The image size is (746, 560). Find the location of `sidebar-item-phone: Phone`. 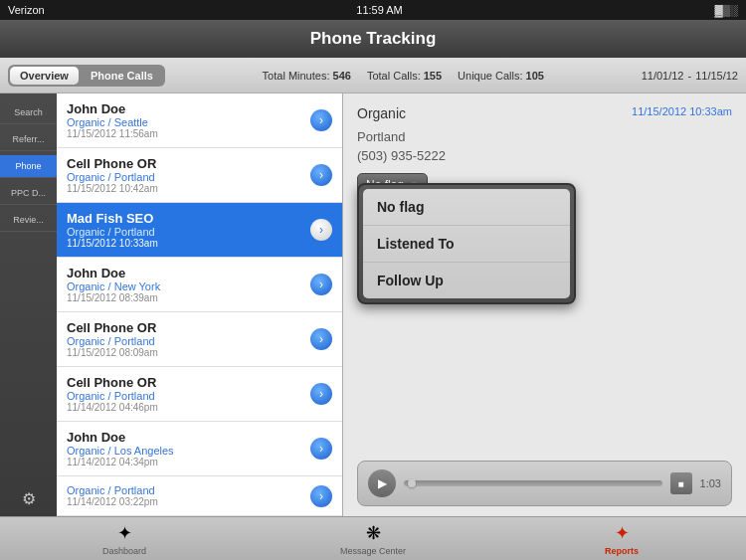

sidebar-item-phone: Phone is located at coordinates (28, 167).